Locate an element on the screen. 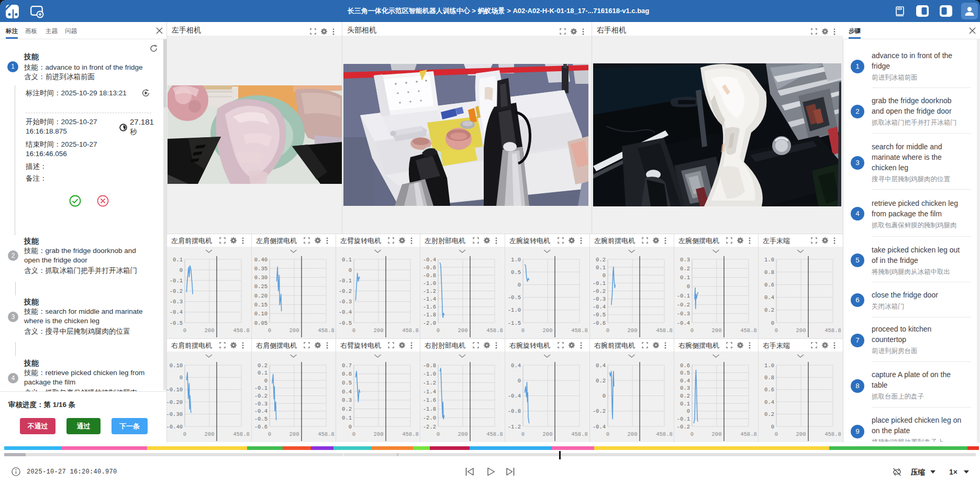  svg-text: -2.0 is located at coordinates (429, 418).